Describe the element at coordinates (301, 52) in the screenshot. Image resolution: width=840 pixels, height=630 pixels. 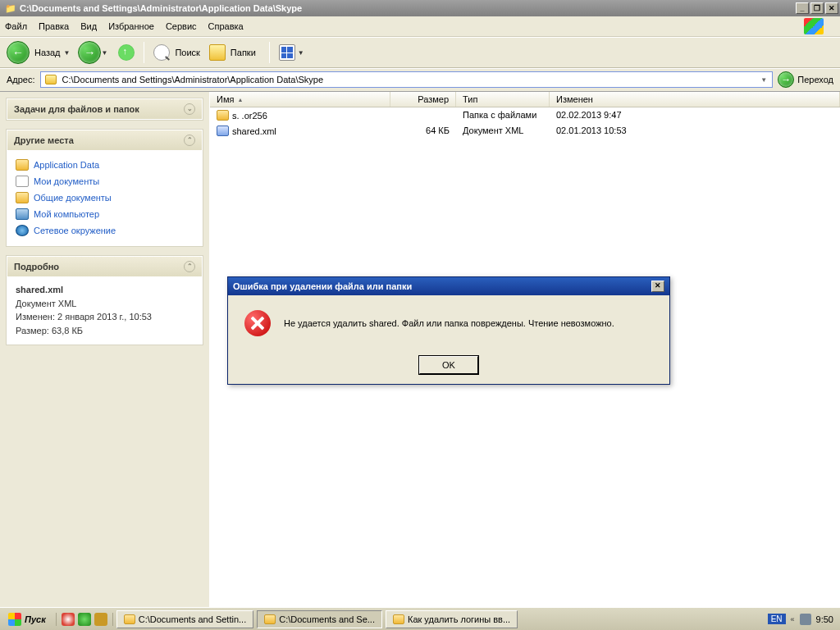
I see `views-dropdown: ▼` at that location.